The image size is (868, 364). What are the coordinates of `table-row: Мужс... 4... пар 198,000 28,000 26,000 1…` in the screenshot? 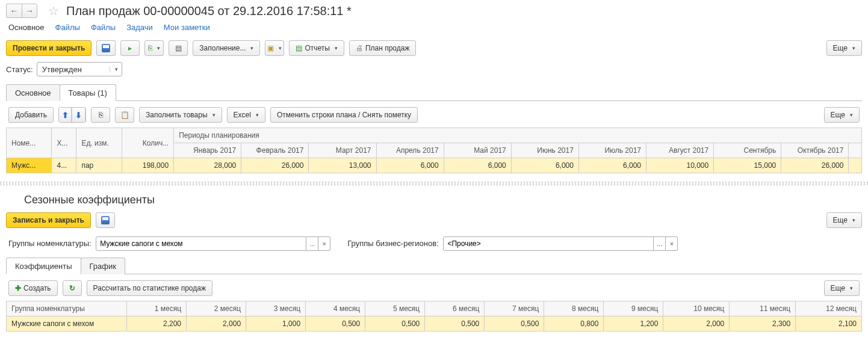 It's located at (435, 166).